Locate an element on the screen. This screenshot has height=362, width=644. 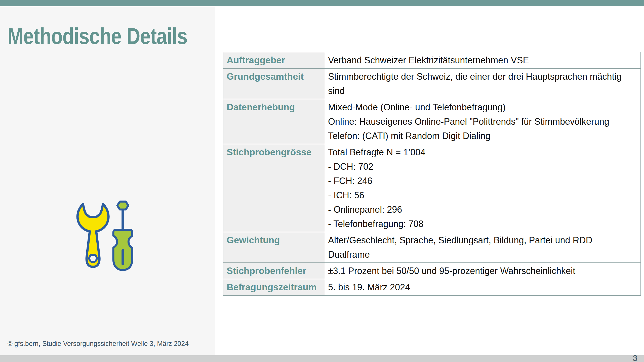
table-row: AuftraggeberVerband Schweizer Elektrizit… is located at coordinates (432, 60).